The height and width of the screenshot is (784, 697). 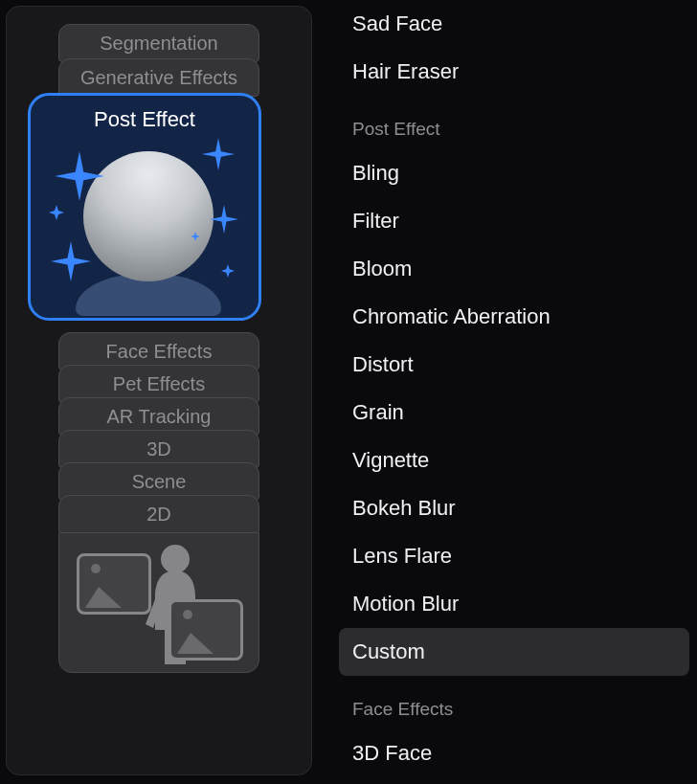 I want to click on effect-item-lens-flare: Lens Flare, so click(x=514, y=556).